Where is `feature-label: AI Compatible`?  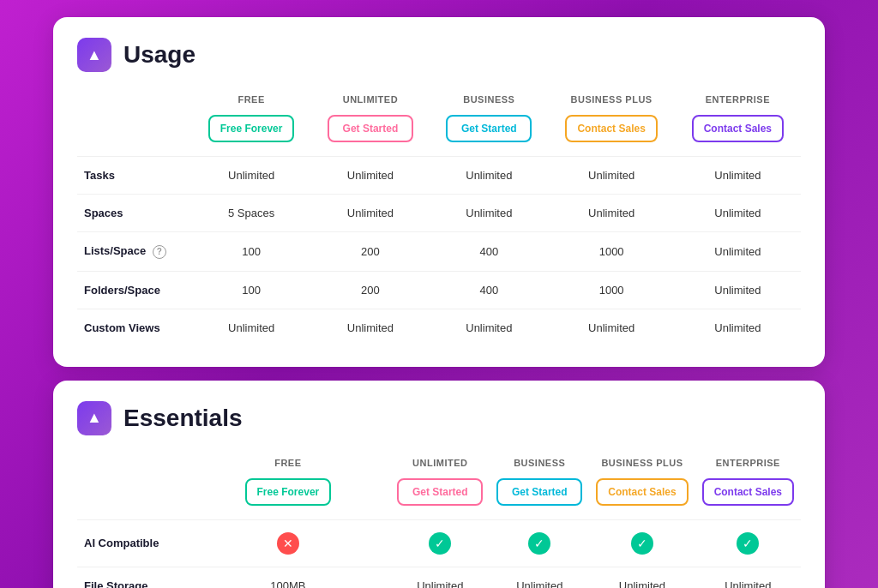
feature-label: AI Compatible is located at coordinates (131, 543).